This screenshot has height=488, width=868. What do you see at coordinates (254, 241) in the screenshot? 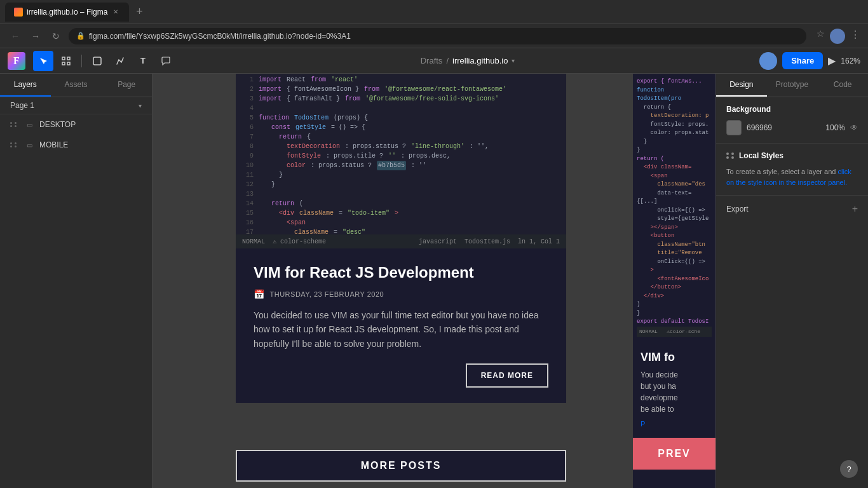
I see `code-footer-mode: NORMAL` at bounding box center [254, 241].